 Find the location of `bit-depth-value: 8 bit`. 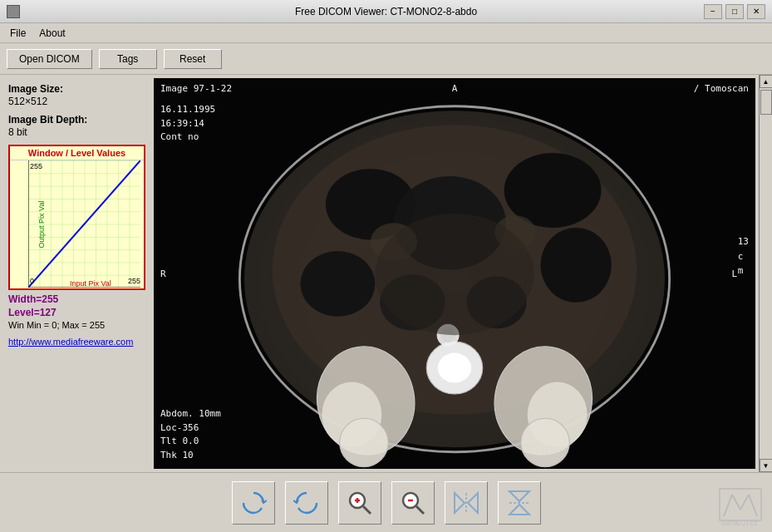

bit-depth-value: 8 bit is located at coordinates (76, 132).